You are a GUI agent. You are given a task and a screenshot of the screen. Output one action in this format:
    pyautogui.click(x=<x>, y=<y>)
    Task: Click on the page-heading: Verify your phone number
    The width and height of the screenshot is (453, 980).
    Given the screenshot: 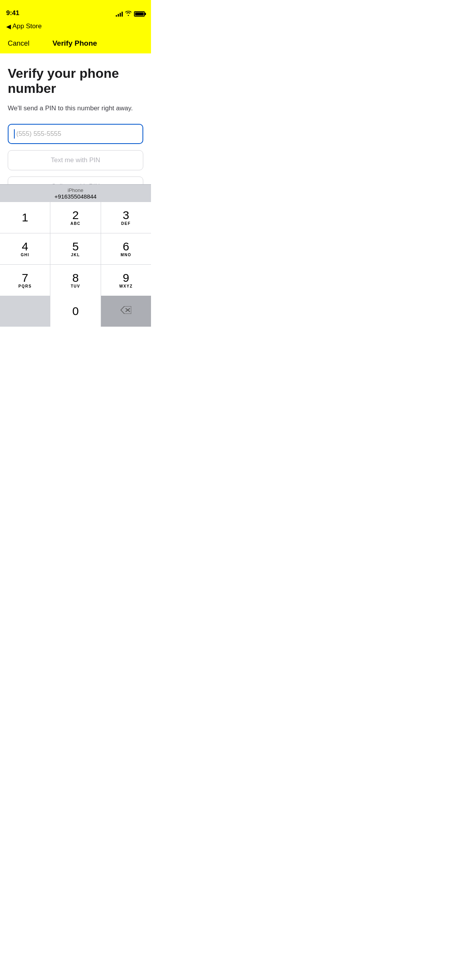 What is the action you would take?
    pyautogui.click(x=76, y=81)
    